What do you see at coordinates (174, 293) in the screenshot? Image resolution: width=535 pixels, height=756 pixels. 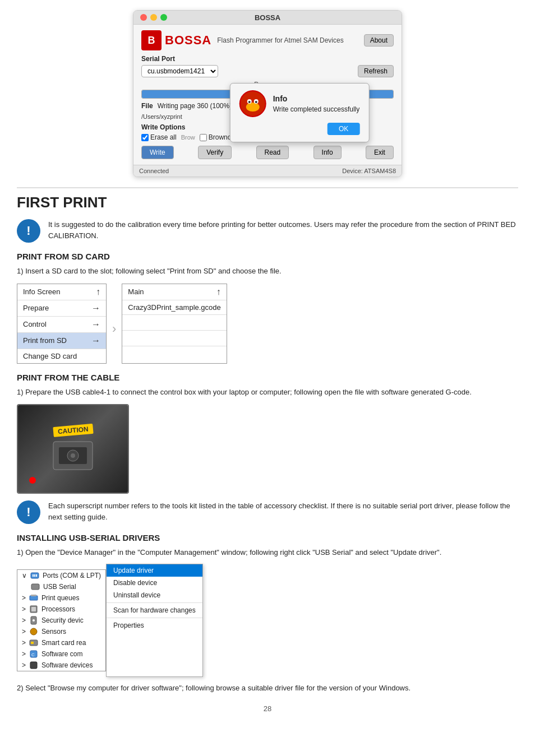 I see `menu-row-main: Main ↑` at bounding box center [174, 293].